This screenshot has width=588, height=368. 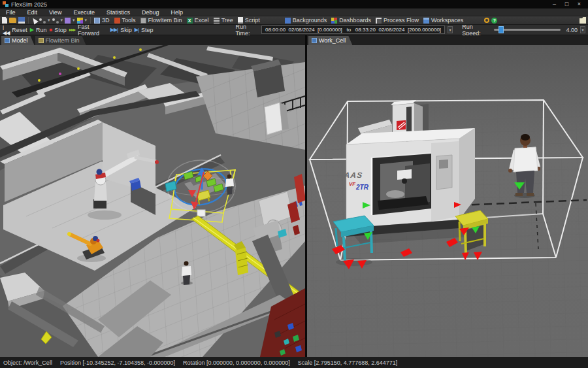 What do you see at coordinates (49, 20) in the screenshot?
I see `connect-dropdown-icon: ▾` at bounding box center [49, 20].